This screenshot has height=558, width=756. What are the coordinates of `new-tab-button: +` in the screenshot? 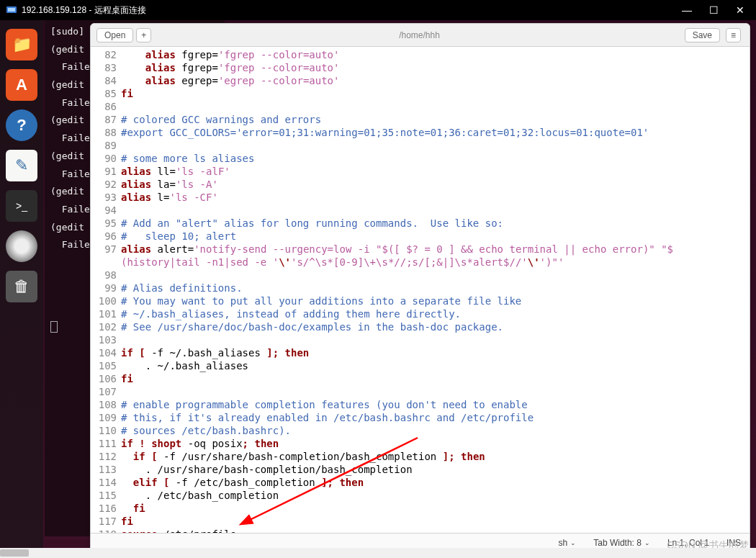 It's located at (144, 35).